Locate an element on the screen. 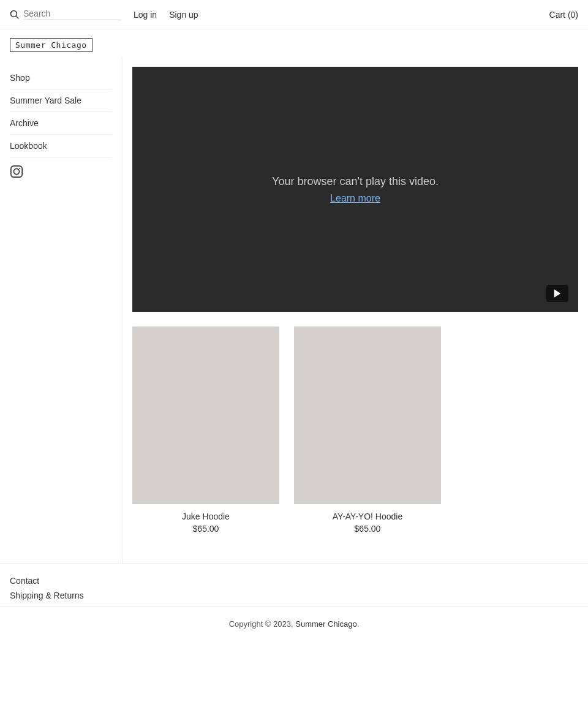  sidebar-item-shop: Shop is located at coordinates (61, 78).